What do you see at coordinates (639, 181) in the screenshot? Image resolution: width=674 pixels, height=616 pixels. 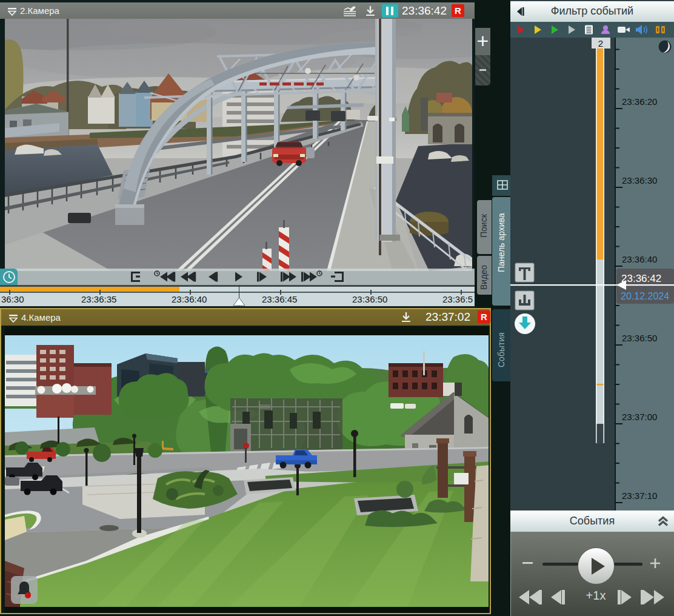 I see `svg-text: 23:36:30` at bounding box center [639, 181].